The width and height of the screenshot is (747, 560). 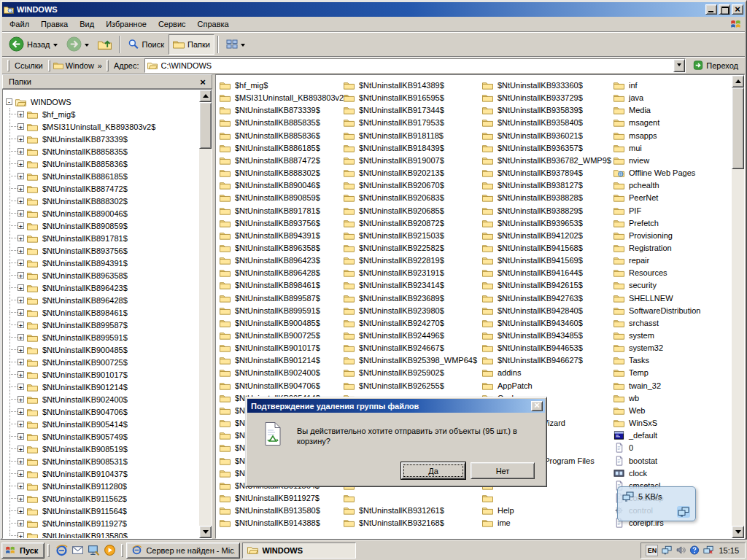 I want to click on file-item: $NtUninstallKB904706$, so click(x=271, y=386).